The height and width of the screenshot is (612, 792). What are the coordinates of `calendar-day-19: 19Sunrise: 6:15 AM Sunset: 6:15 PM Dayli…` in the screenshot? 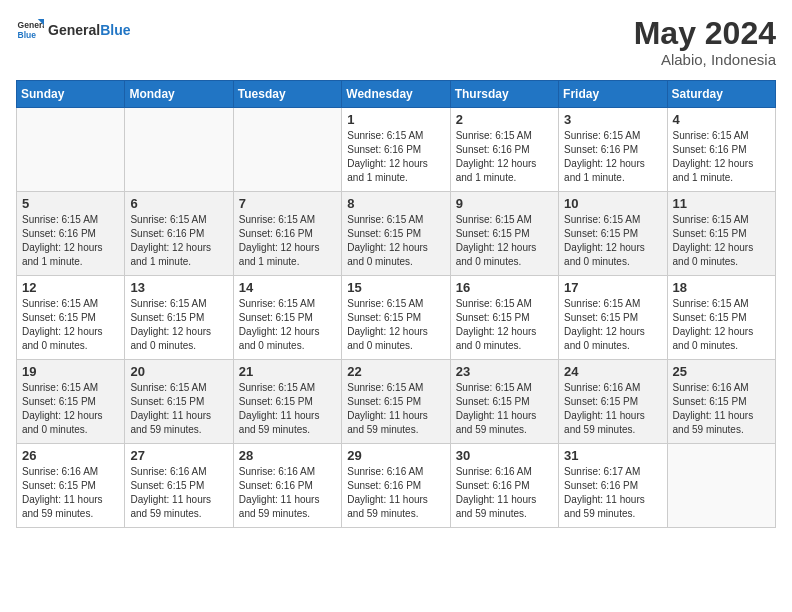 It's located at (71, 402).